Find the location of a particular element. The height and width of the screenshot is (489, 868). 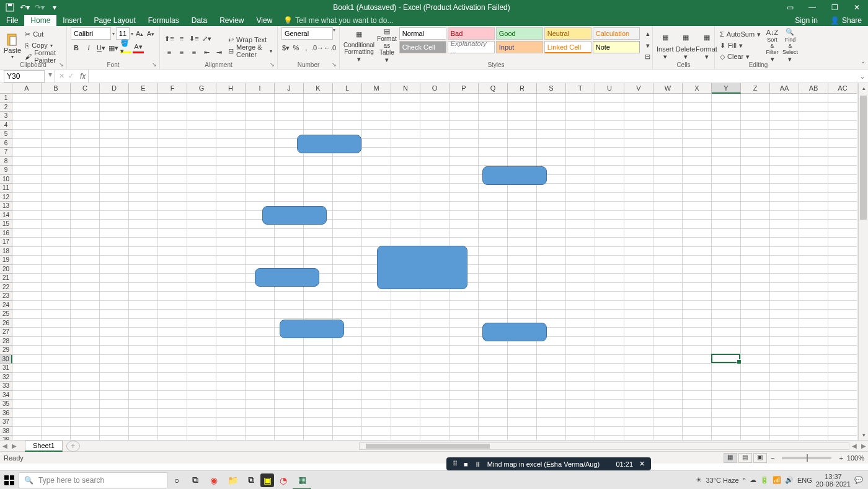

tray-chevron-icon: ^ is located at coordinates (744, 480).